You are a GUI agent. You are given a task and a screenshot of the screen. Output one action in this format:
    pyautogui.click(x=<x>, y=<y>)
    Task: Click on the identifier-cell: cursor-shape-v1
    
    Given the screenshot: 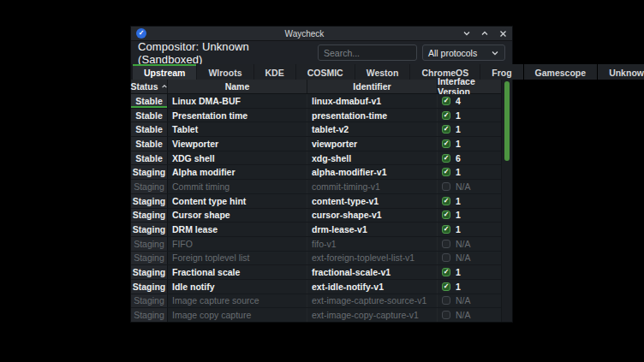 What is the action you would take?
    pyautogui.click(x=373, y=216)
    